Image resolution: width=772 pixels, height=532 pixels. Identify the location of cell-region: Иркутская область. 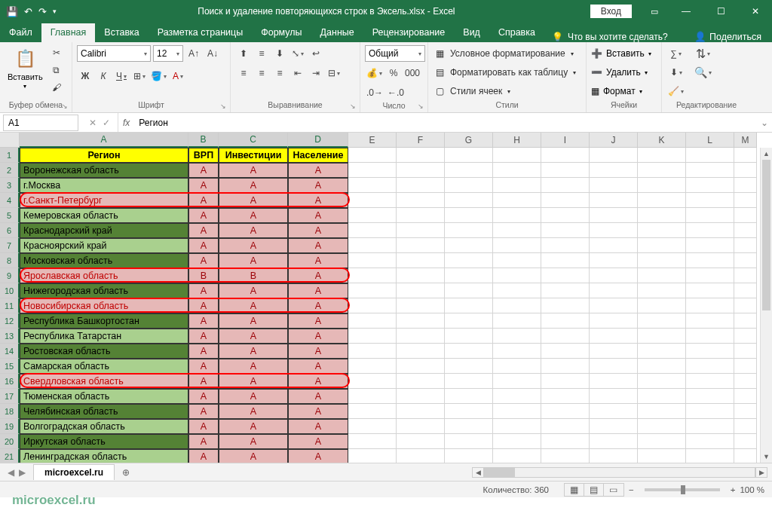
(104, 442).